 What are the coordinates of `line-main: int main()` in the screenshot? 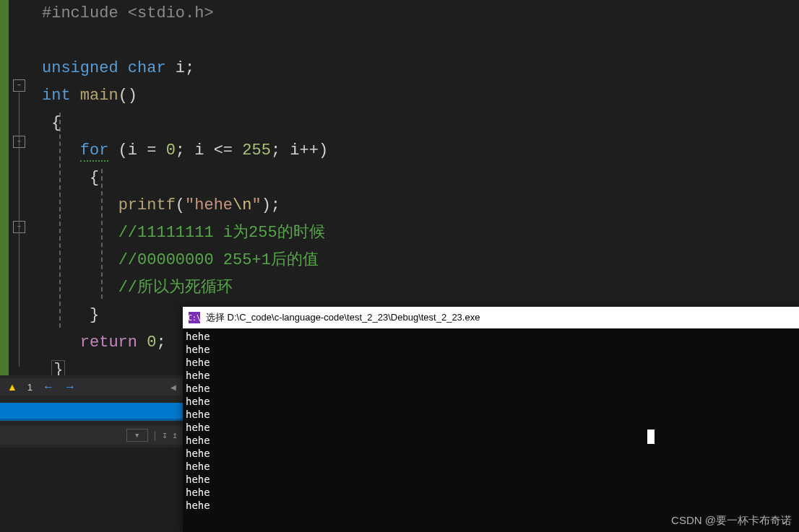 It's located at (400, 96).